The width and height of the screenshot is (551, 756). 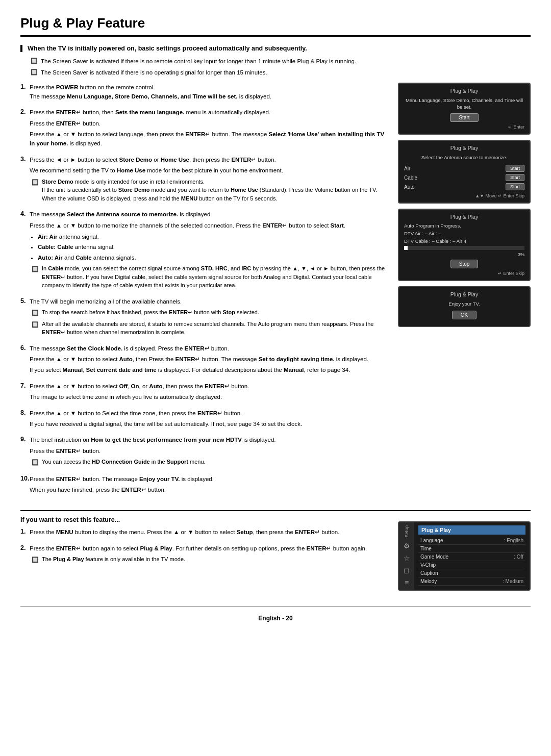 What do you see at coordinates (464, 304) in the screenshot?
I see `tv-screen-4-msg: Enjoy your TV.` at bounding box center [464, 304].